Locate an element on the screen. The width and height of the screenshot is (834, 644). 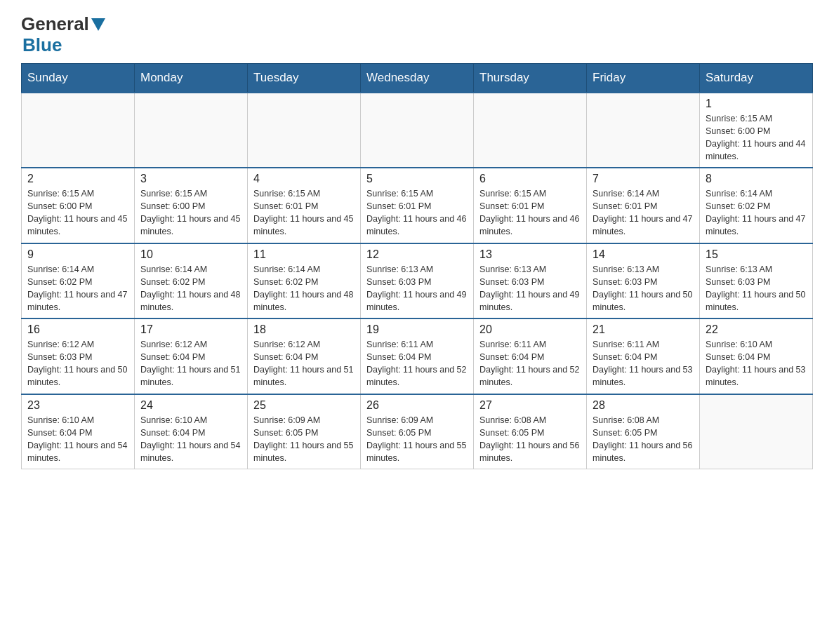
day-number: 23 is located at coordinates (78, 405).